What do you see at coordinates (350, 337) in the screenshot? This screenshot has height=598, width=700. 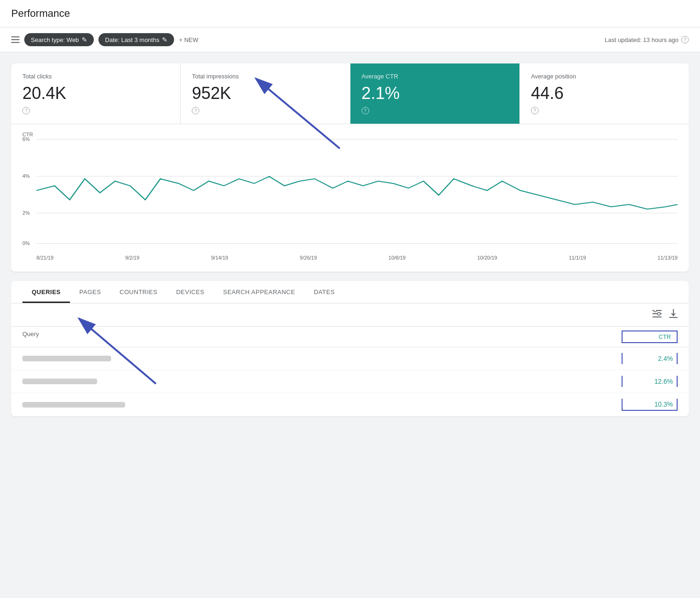 I see `table-header: Query CTR` at bounding box center [350, 337].